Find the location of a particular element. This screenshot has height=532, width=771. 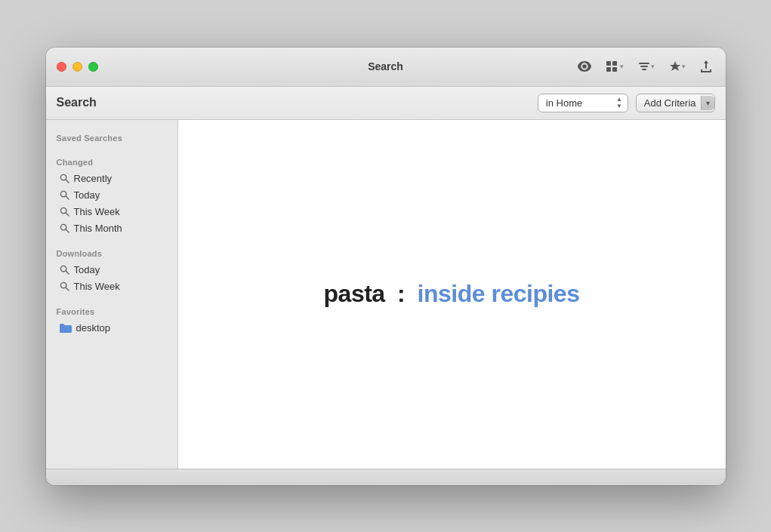

titlebar: Search ▾ is located at coordinates (386, 67).